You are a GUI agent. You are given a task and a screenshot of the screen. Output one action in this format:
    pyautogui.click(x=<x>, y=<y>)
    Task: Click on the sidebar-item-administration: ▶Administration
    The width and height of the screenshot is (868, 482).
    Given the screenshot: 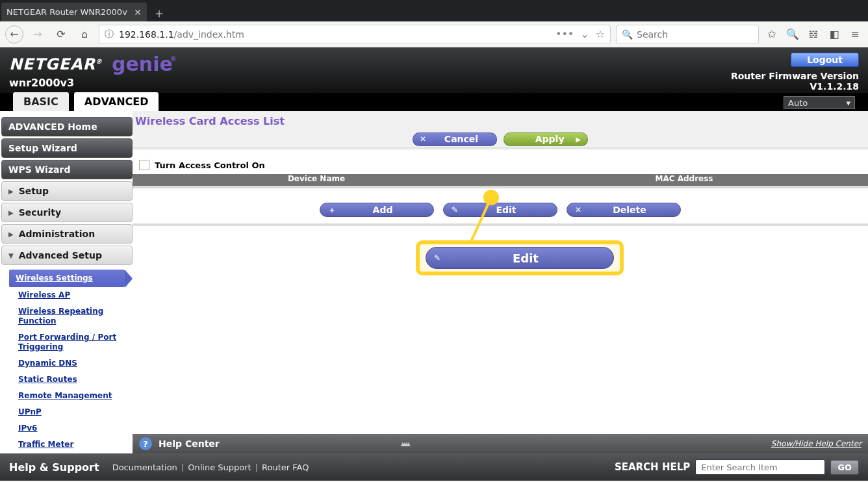 What is the action you would take?
    pyautogui.click(x=67, y=234)
    